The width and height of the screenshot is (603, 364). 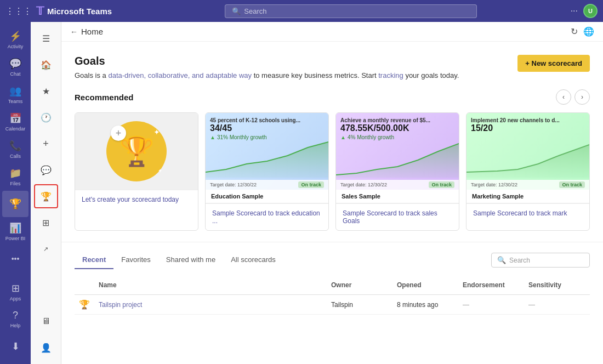 I want to click on sidebar-monitor: 🖥, so click(x=46, y=321).